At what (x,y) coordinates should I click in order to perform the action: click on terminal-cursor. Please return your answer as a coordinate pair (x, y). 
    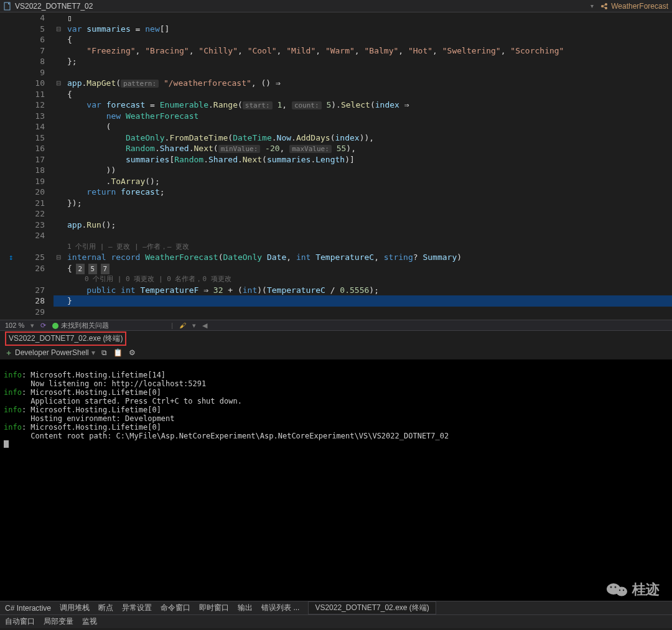
    Looking at the image, I should click on (6, 444).